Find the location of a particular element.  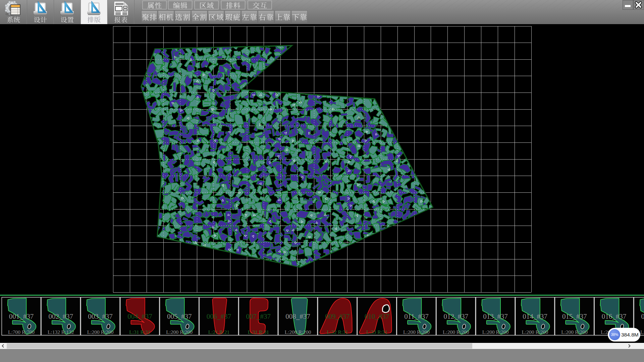

svg-text: 017_#37 is located at coordinates (643, 316).